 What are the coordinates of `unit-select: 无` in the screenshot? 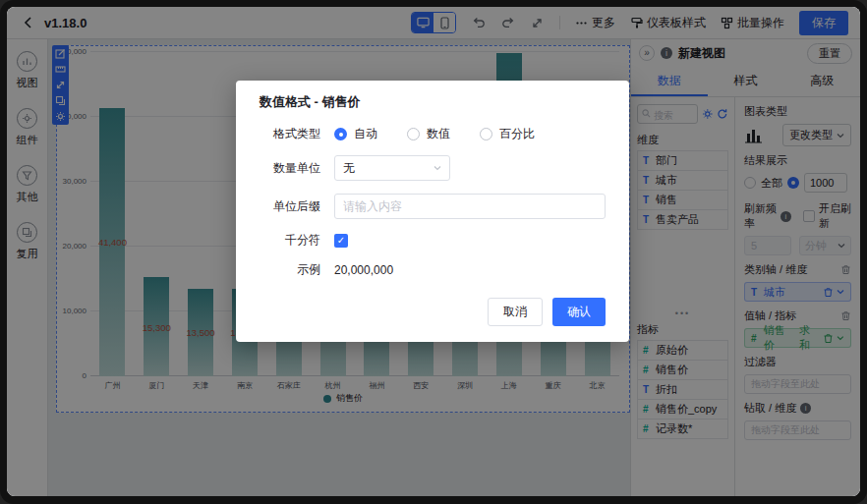 It's located at (392, 168).